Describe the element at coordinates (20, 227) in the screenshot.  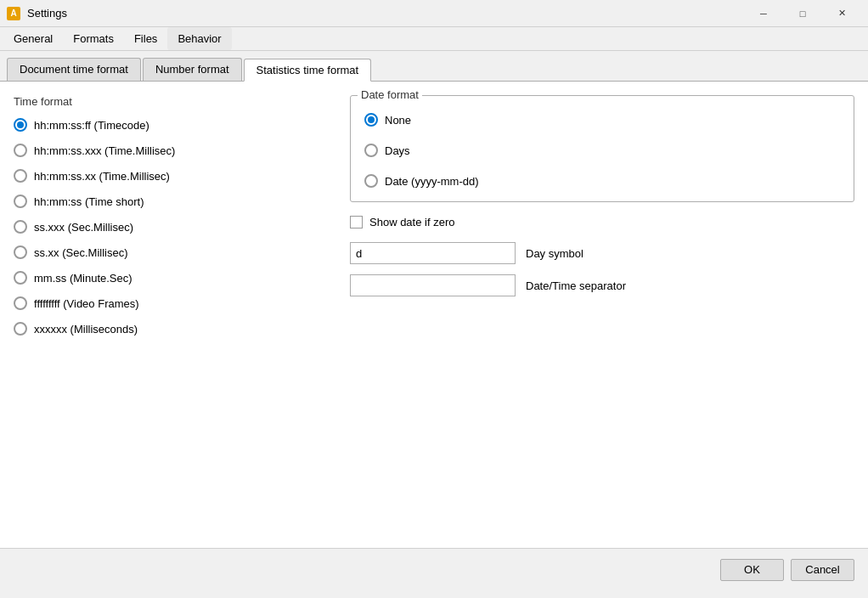
I see `radio-input-sec-millisec-xxx` at that location.